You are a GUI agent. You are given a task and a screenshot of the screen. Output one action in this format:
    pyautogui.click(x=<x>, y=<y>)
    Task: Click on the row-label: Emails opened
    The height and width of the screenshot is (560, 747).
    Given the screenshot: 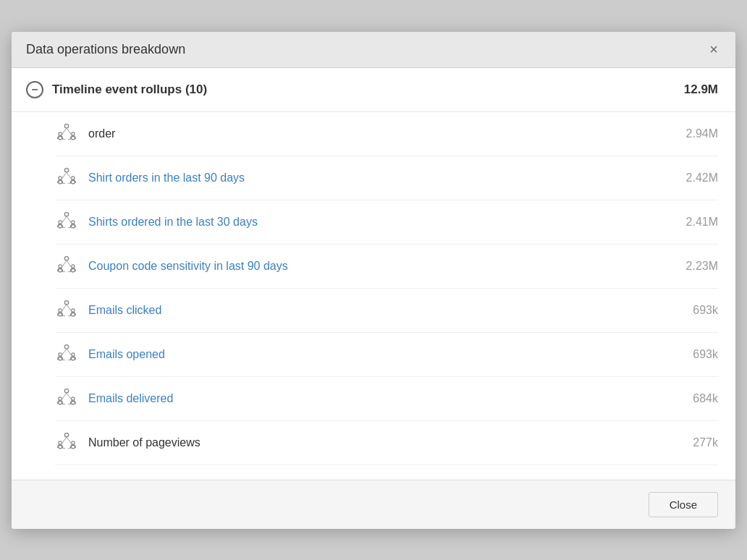 What is the action you would take?
    pyautogui.click(x=127, y=355)
    